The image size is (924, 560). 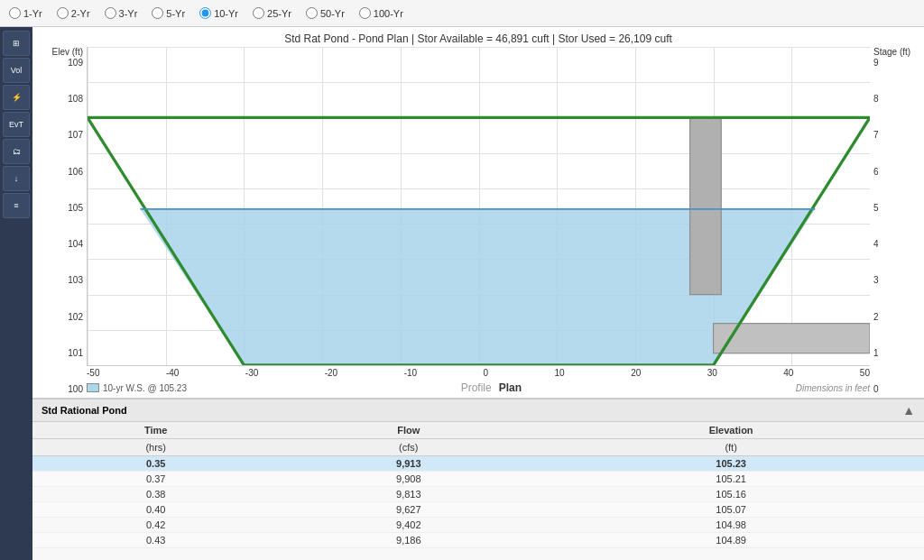 What do you see at coordinates (476, 388) in the screenshot?
I see `profile-button: Profile` at bounding box center [476, 388].